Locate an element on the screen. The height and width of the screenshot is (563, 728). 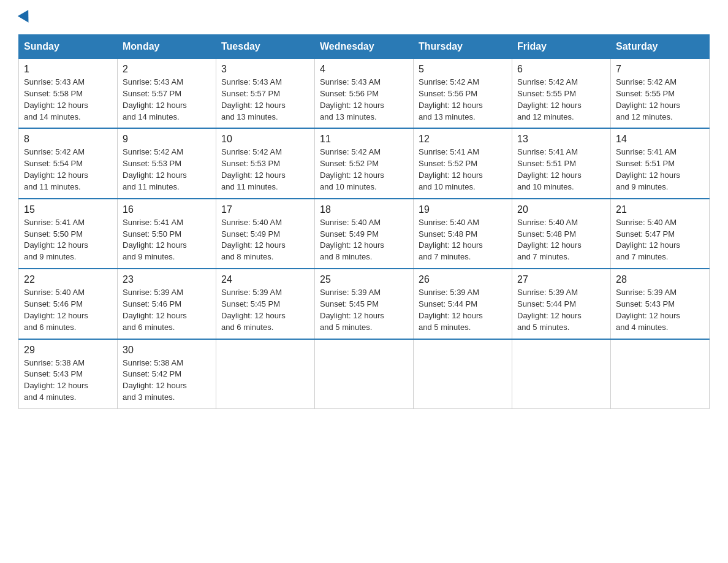
day-info: Sunrise: 5:42 AMSunset: 5:54 PMDaylight:… is located at coordinates (56, 169).